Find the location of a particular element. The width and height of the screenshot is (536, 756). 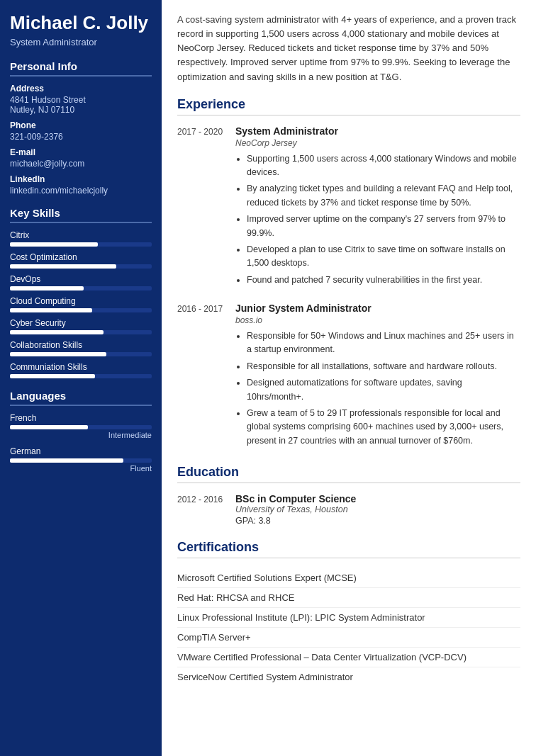

certifications-list: Microsoft Certified Solutions Expert (MC… is located at coordinates (349, 628).